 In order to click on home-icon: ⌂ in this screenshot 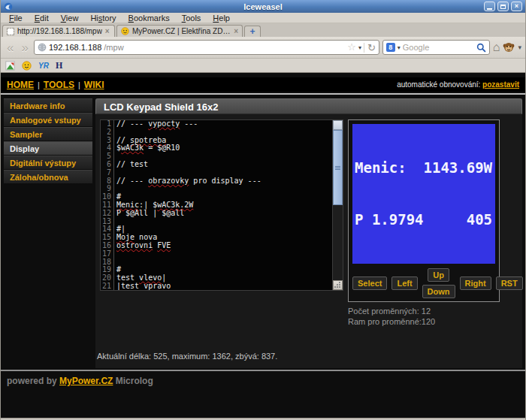, I will do `click(497, 47)`.